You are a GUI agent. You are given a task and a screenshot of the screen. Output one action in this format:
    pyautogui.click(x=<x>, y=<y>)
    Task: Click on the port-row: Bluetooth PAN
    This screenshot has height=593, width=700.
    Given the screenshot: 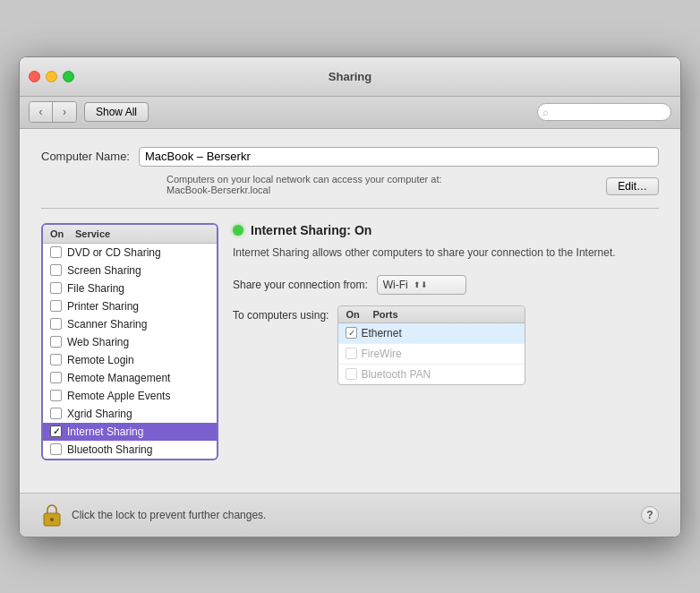 What is the action you would take?
    pyautogui.click(x=431, y=374)
    